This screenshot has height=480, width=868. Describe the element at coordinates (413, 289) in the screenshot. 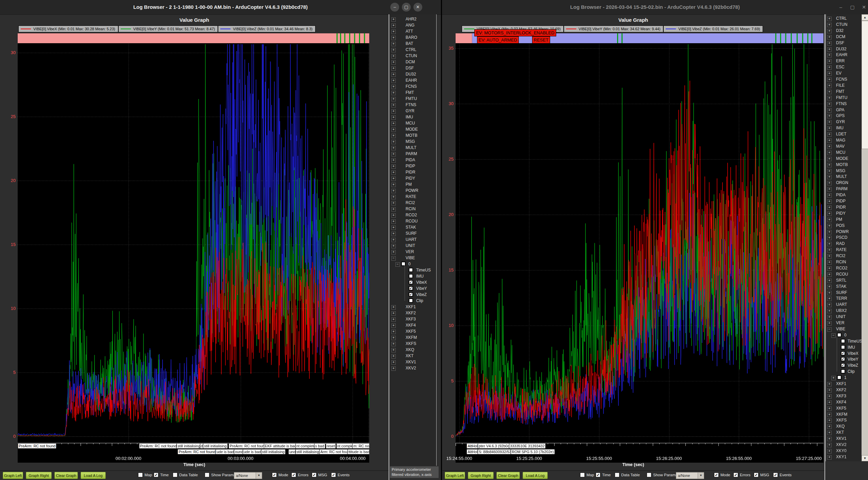

I see `tree-row: ✓VibeY` at that location.